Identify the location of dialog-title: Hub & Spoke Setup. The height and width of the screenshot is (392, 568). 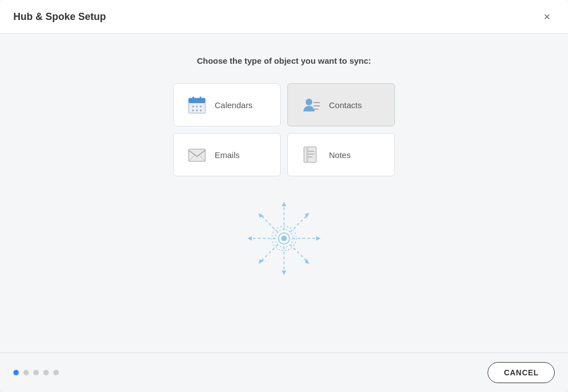
(60, 17).